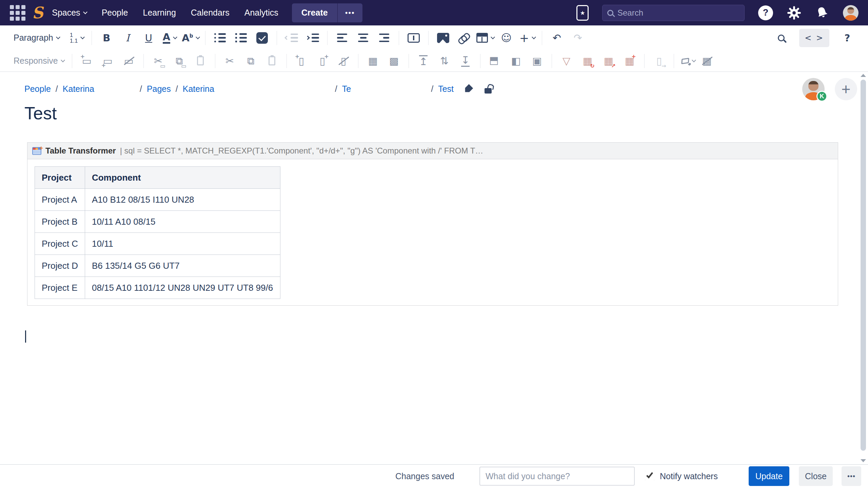  What do you see at coordinates (557, 38) in the screenshot?
I see `undo-button: ↶` at bounding box center [557, 38].